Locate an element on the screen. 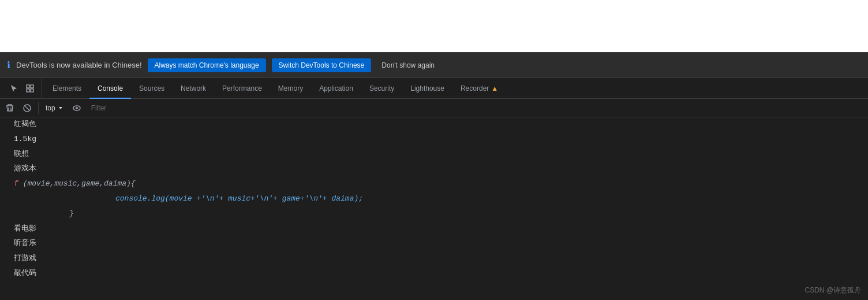 The image size is (868, 300). list-item: 1.5kg is located at coordinates (434, 140).